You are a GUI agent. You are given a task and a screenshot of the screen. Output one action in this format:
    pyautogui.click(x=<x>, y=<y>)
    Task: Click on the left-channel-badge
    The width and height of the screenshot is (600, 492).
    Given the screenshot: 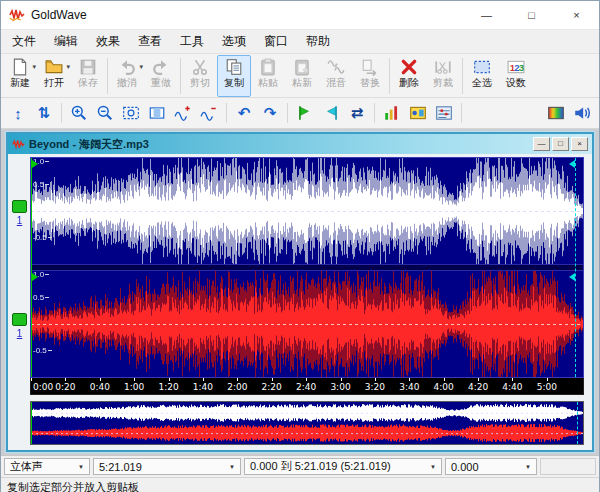 What is the action you would take?
    pyautogui.click(x=20, y=206)
    